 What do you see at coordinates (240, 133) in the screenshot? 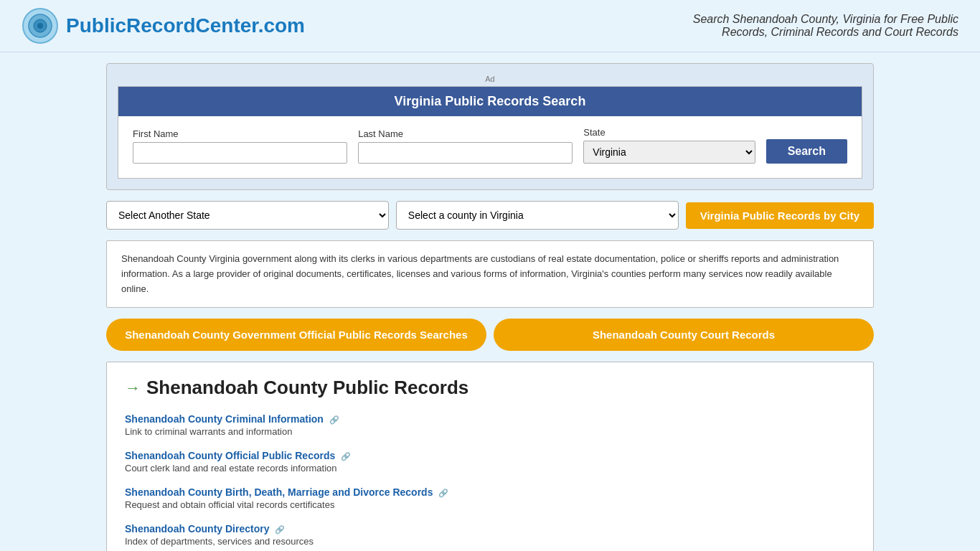
I see `first-name-label: First Name` at bounding box center [240, 133].